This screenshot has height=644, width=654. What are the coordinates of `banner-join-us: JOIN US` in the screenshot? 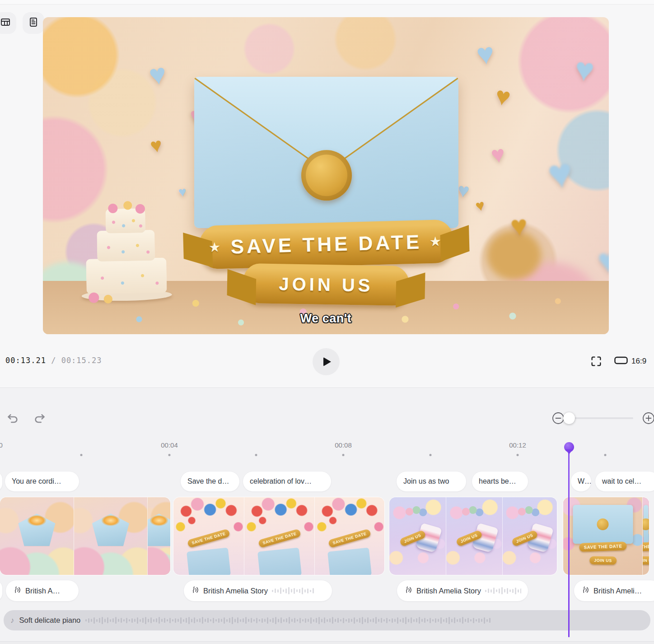 It's located at (326, 285).